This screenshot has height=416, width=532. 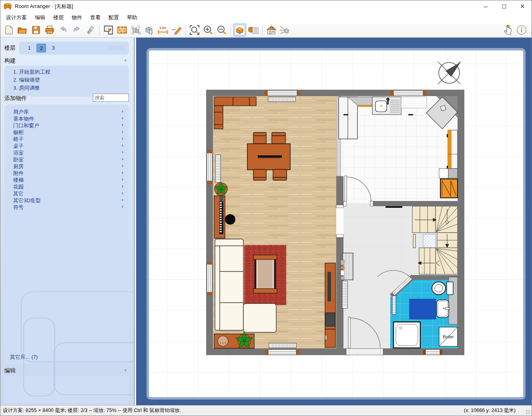 What do you see at coordinates (22, 30) in the screenshot?
I see `open-folder-button` at bounding box center [22, 30].